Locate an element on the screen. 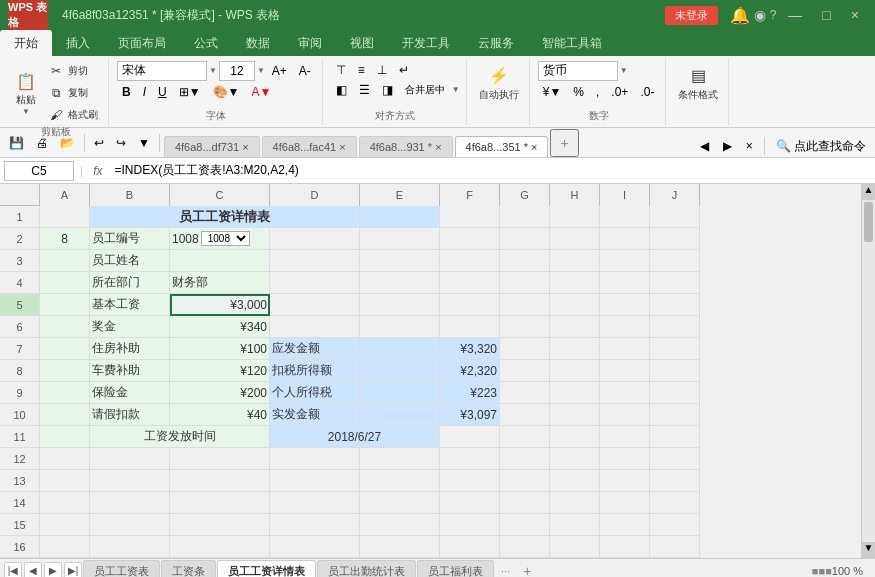 This screenshot has height=577, width=875. tab-review: 审阅 is located at coordinates (310, 43).